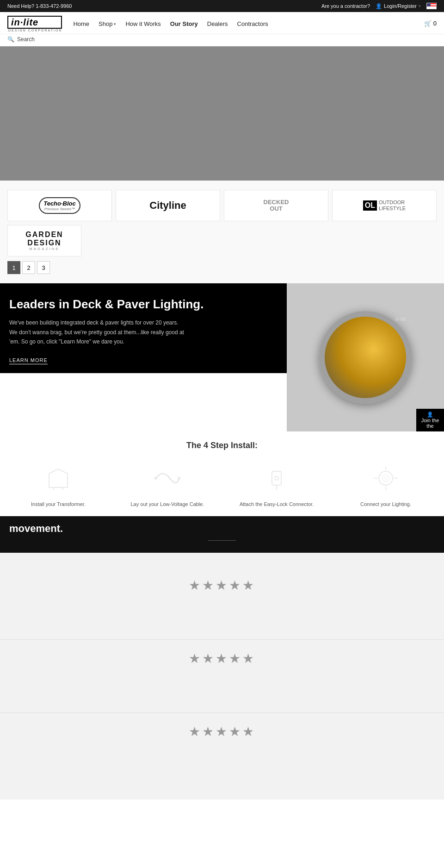 This screenshot has height=868, width=444. I want to click on install-step-3-label: Attach the Easy-Lock Connector., so click(277, 504).